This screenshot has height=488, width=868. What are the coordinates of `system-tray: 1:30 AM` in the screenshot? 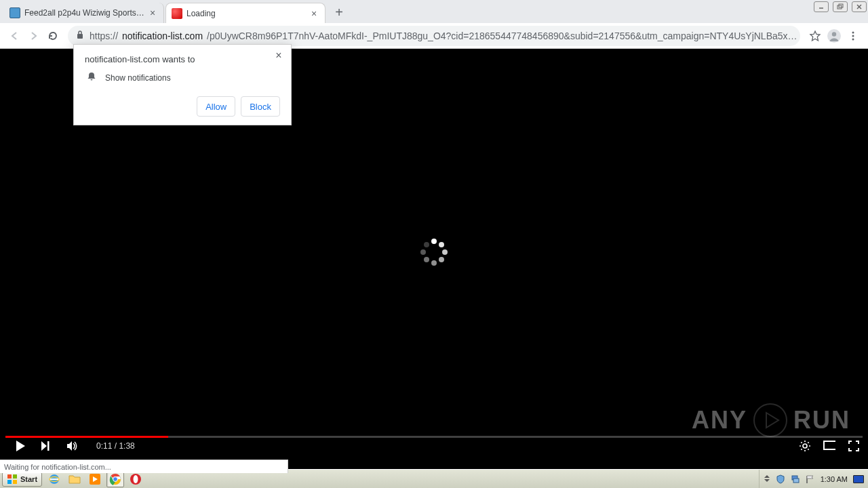 It's located at (814, 479).